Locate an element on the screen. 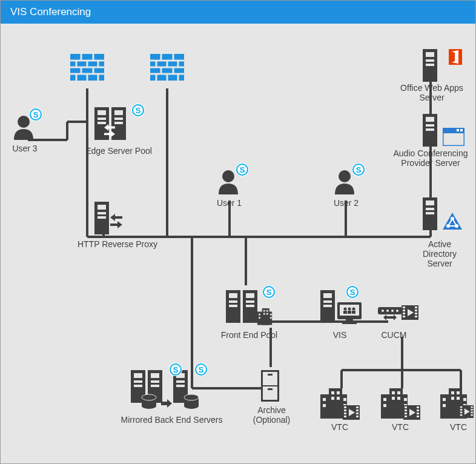  server-pair-icon is located at coordinates (167, 393).